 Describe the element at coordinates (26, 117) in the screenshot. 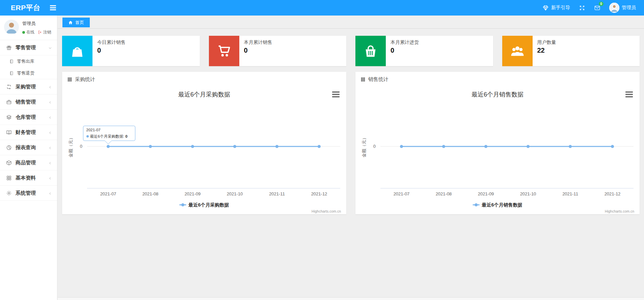

I see `sidebar-item-label: 仓库管理` at that location.